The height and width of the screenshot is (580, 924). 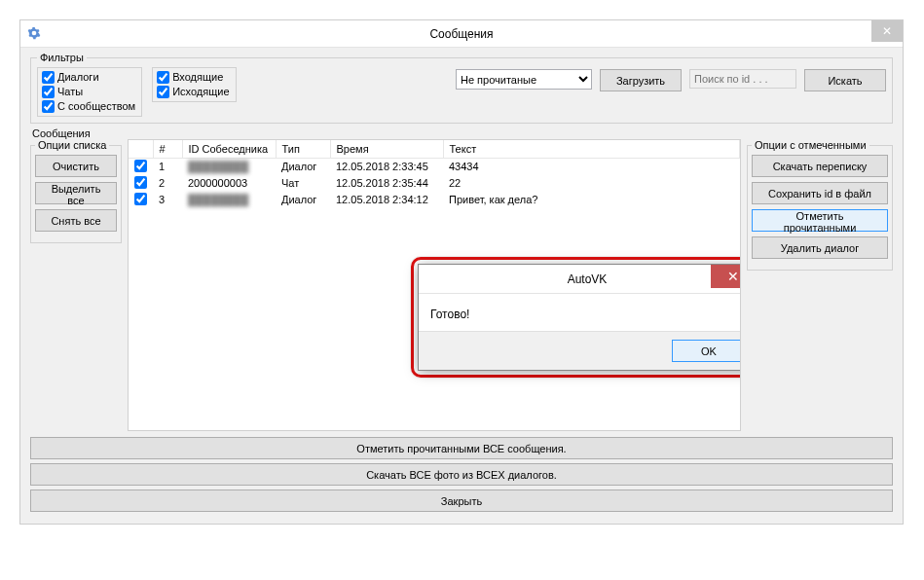 What do you see at coordinates (580, 350) in the screenshot?
I see `dialog-footer: OK` at bounding box center [580, 350].